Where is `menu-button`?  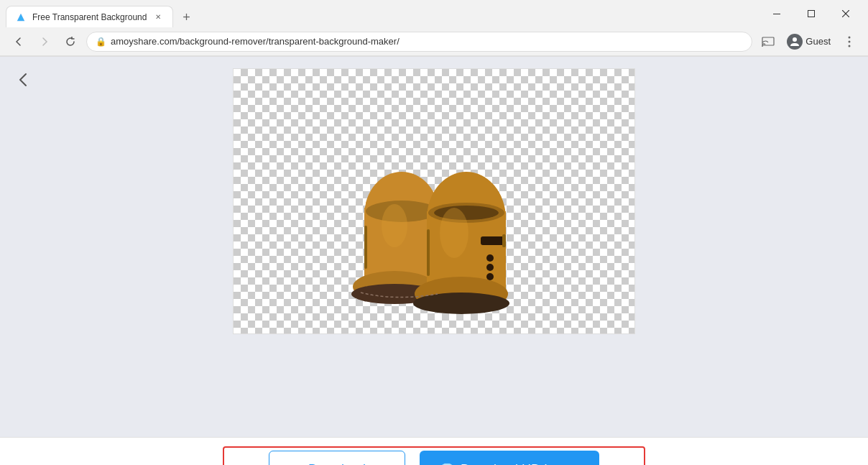 menu-button is located at coordinates (849, 42).